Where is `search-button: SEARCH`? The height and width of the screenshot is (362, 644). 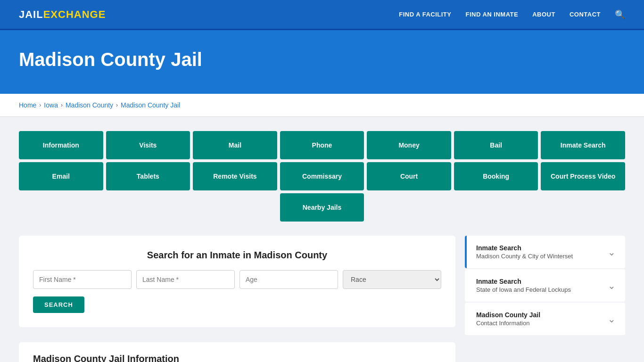
search-button: SEARCH is located at coordinates (58, 304).